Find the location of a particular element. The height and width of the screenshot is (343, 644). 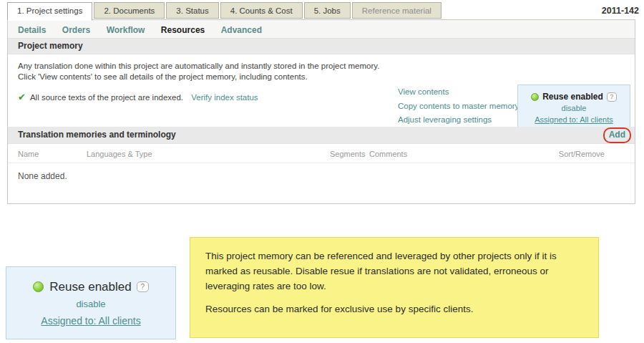

copy-contents-link: Copy contents to master memory is located at coordinates (458, 106).